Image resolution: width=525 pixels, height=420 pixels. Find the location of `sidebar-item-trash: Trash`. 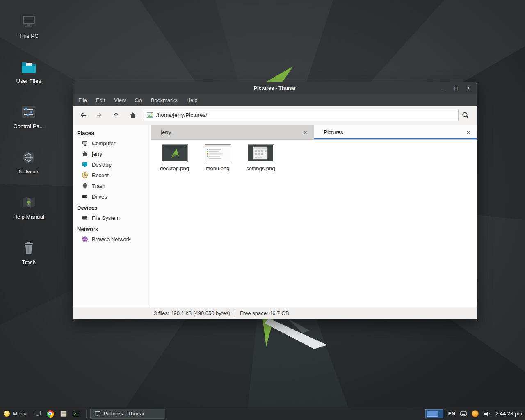

sidebar-item-trash: Trash is located at coordinates (112, 186).